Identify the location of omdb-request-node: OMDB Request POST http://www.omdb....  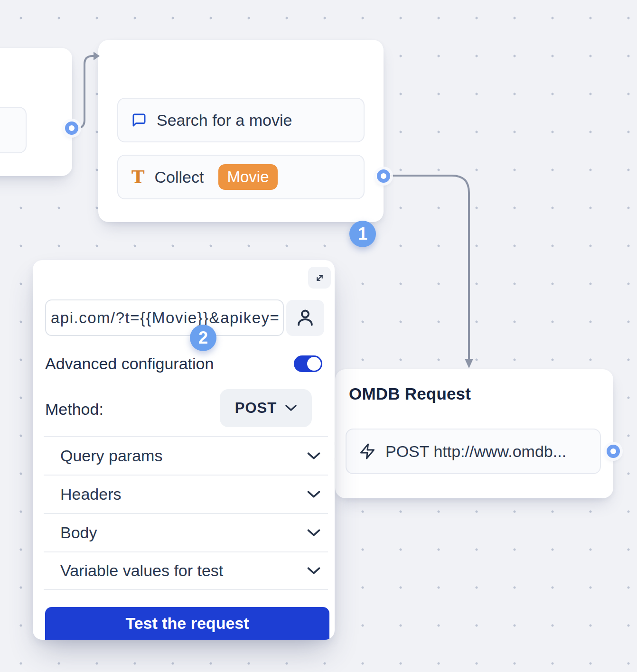
(474, 434).